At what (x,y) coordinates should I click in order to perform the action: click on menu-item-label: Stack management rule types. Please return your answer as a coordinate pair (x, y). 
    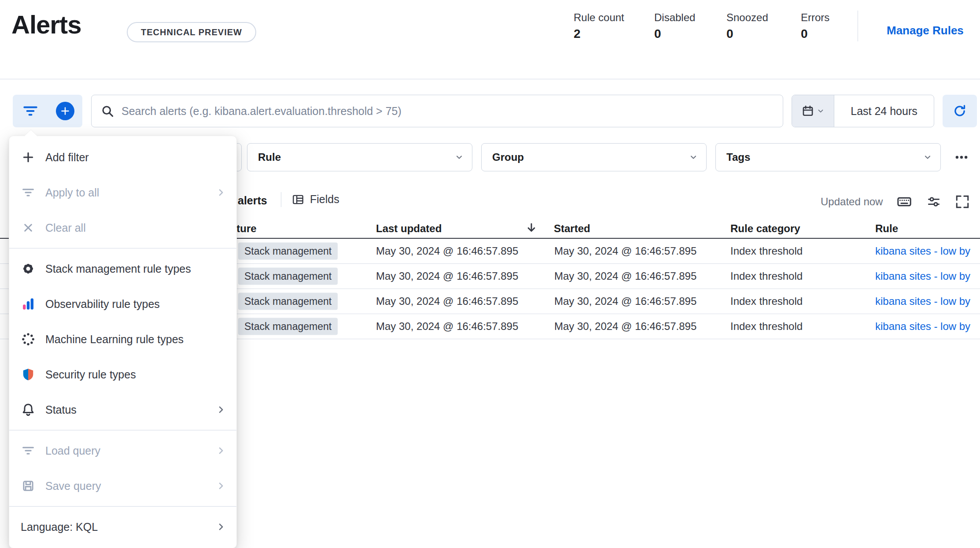
    Looking at the image, I should click on (118, 269).